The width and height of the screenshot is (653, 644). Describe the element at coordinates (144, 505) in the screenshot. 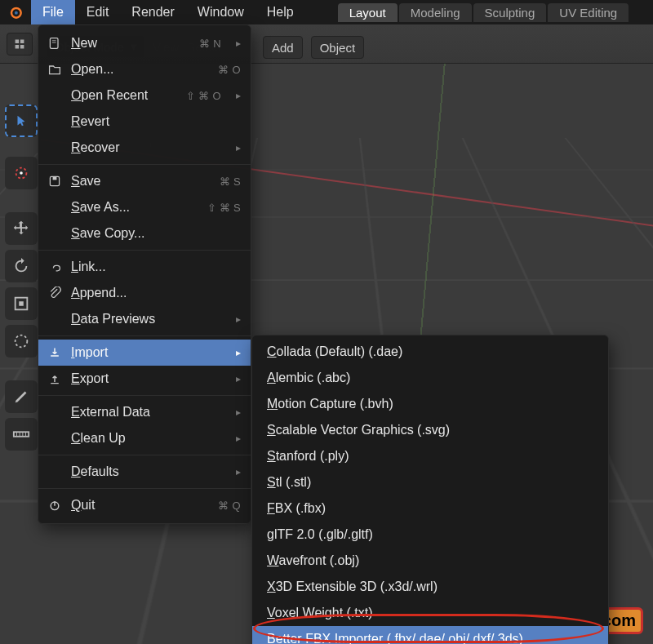

I see `file-menu-quit: Quit⌘ Q` at that location.